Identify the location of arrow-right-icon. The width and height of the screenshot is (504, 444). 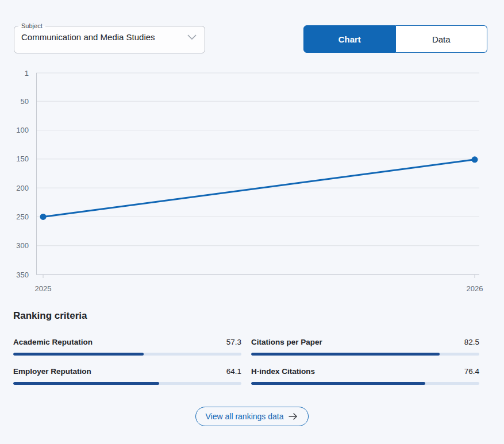
(293, 416).